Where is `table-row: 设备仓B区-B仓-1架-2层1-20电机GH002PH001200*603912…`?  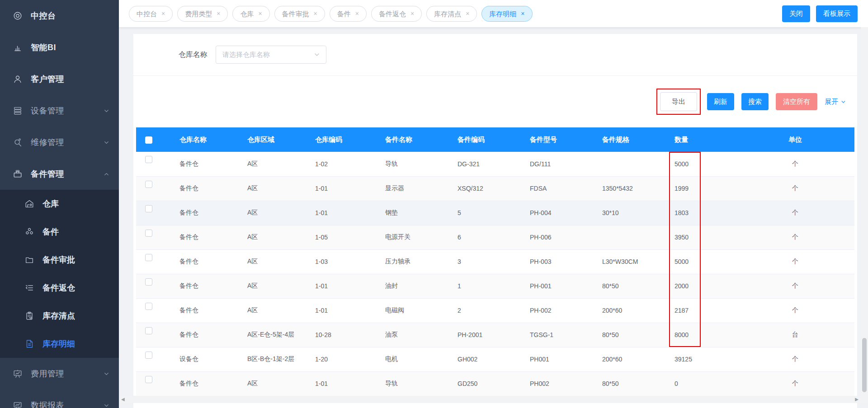 table-row: 设备仓B区-B仓-1架-2层1-20电机GH002PH001200*603912… is located at coordinates (495, 359).